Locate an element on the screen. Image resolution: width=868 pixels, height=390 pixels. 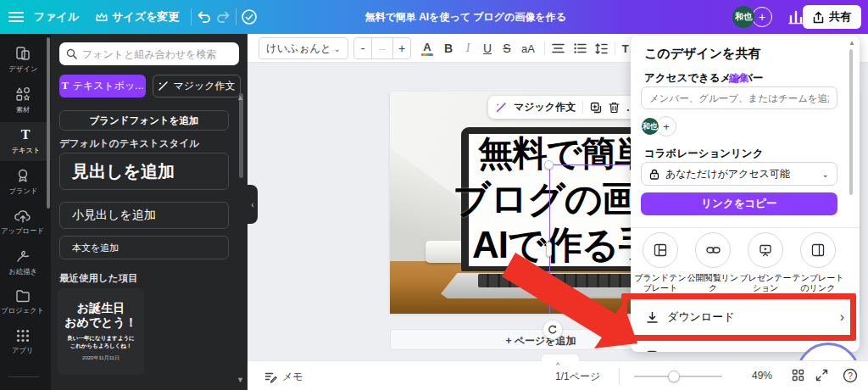
panel-scroll-up-arrow: ▲ is located at coordinates (852, 42).